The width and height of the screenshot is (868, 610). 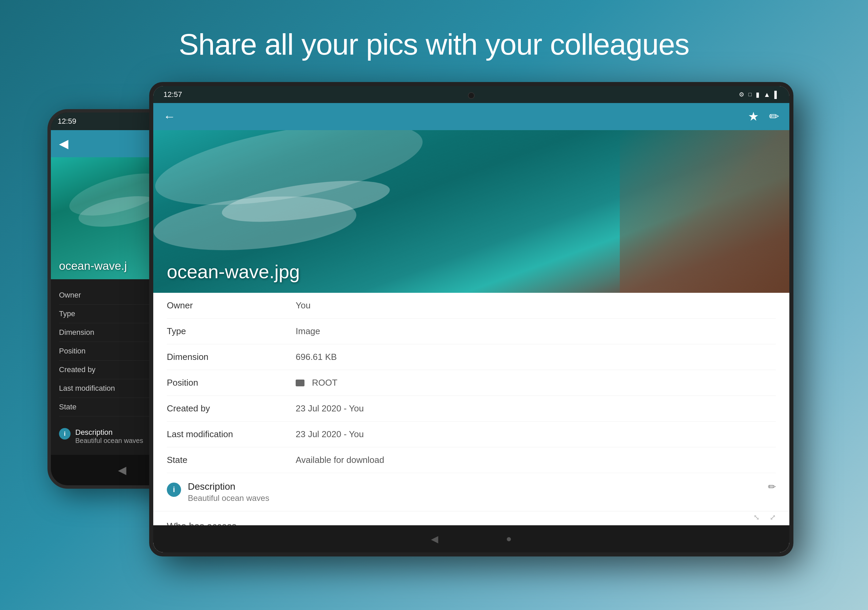 I want to click on page-headline: Share all your pics with your colleagues, so click(x=434, y=41).